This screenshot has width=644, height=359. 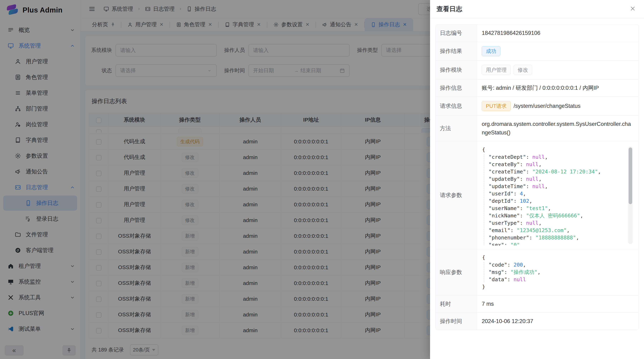 I want to click on detail-value: 成功, so click(x=558, y=51).